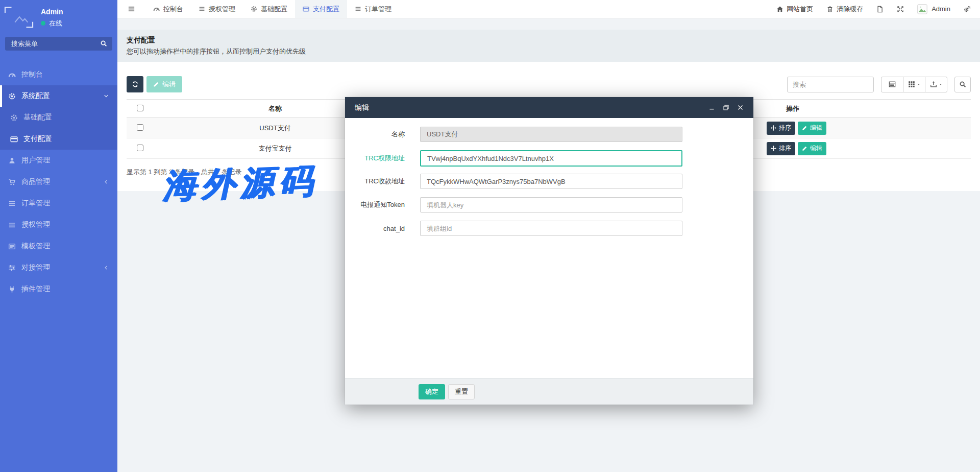  I want to click on sidebar-item-label: 插件管理, so click(36, 289).